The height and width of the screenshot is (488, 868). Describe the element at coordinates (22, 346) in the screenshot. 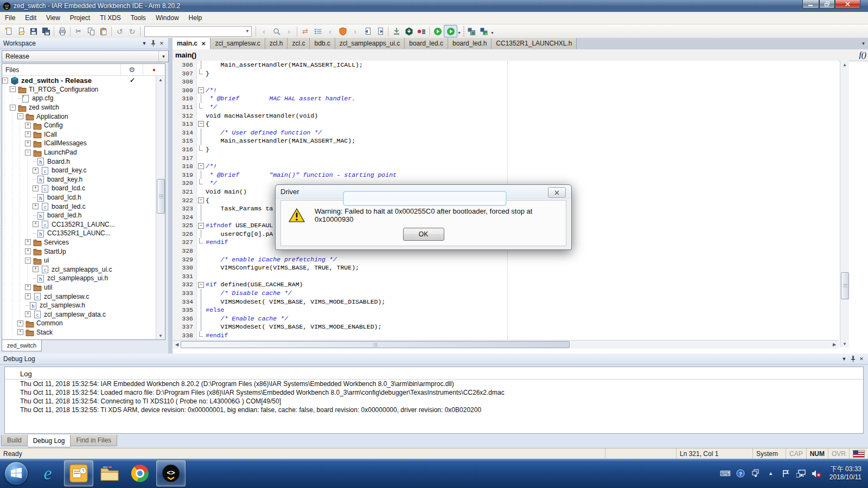

I see `workspace-tab-zed-switch: zed_switch` at that location.